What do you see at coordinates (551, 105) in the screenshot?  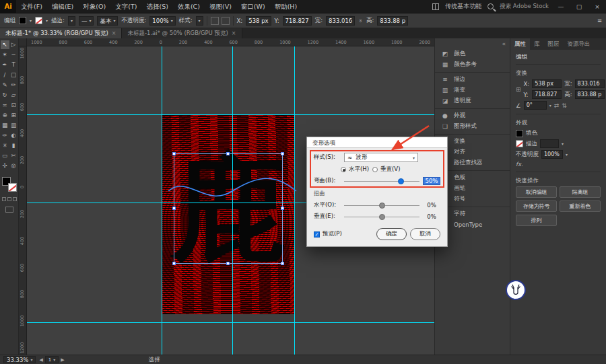 I see `angle-caret-icon: ▾` at bounding box center [551, 105].